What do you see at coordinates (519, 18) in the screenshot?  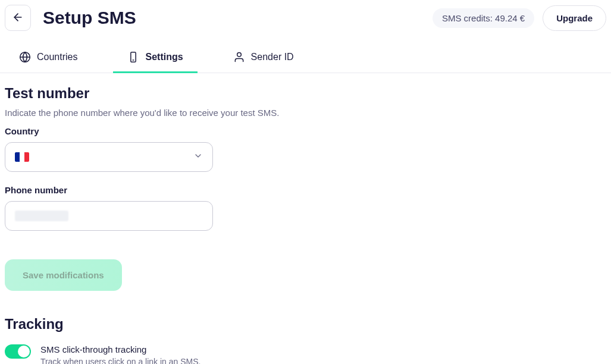 I see `header-right: SMS credits: 49.24 € Upgrade` at bounding box center [519, 18].